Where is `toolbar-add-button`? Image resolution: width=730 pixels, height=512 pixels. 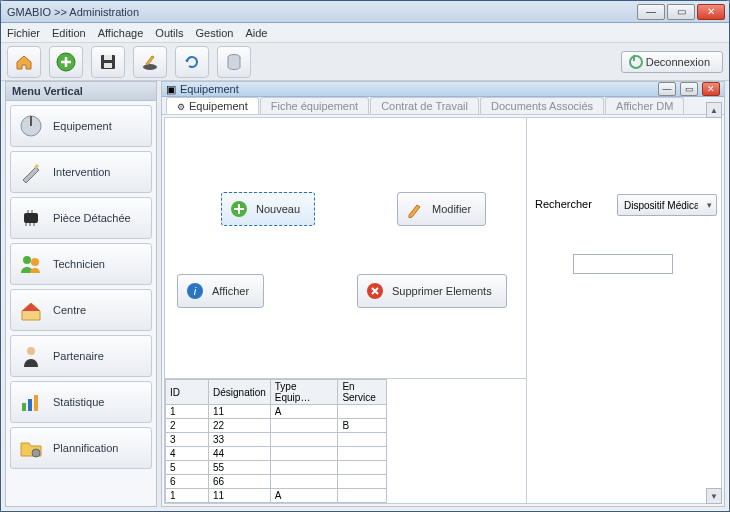
toolbar-add-button is located at coordinates (66, 62).